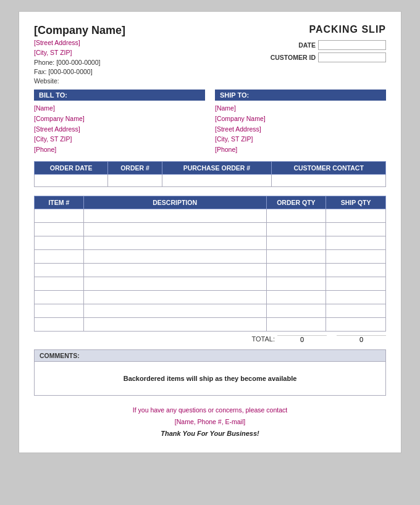 This screenshot has width=420, height=505. What do you see at coordinates (352, 57) in the screenshot?
I see `customer-id-input` at bounding box center [352, 57].